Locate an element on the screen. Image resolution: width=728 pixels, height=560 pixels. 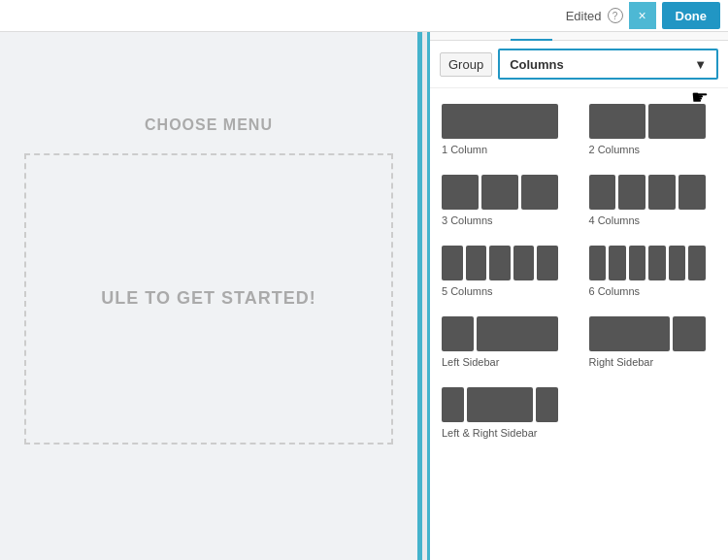
layout-3-columns: 3 Columns is located at coordinates (506, 200).